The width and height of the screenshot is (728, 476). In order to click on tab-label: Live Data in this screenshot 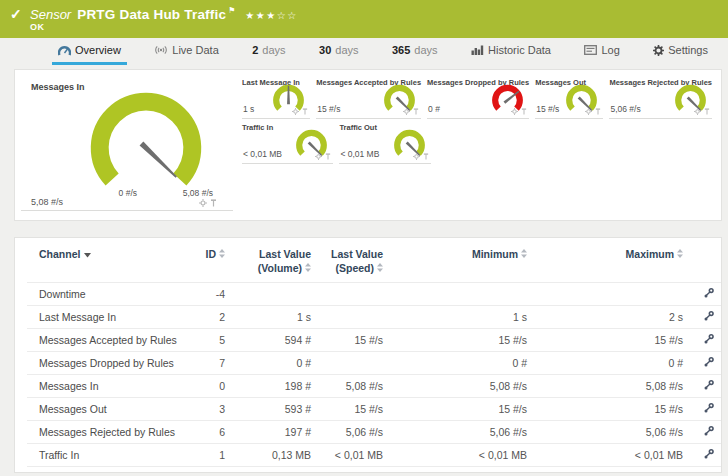, I will do `click(195, 50)`.